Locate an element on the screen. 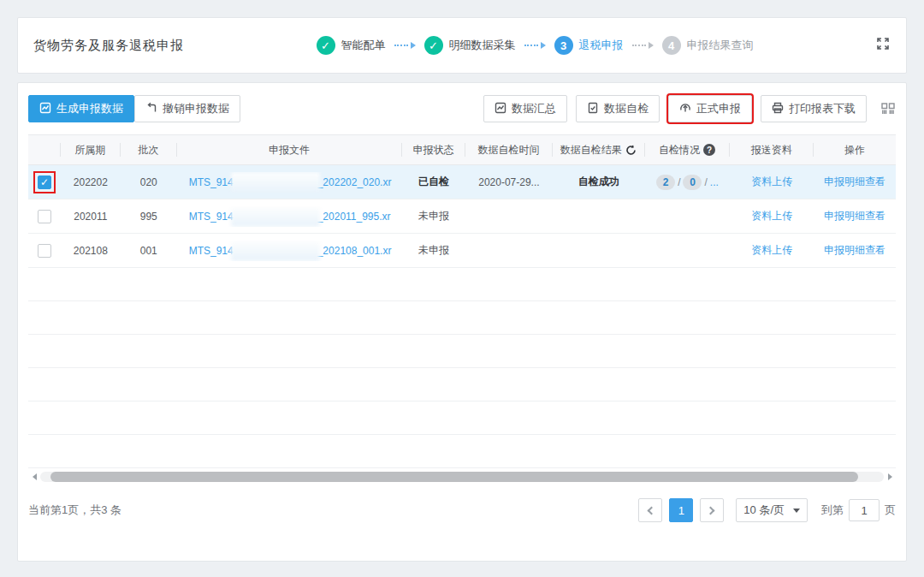 The width and height of the screenshot is (924, 577). dropdown-caret-icon is located at coordinates (797, 510).